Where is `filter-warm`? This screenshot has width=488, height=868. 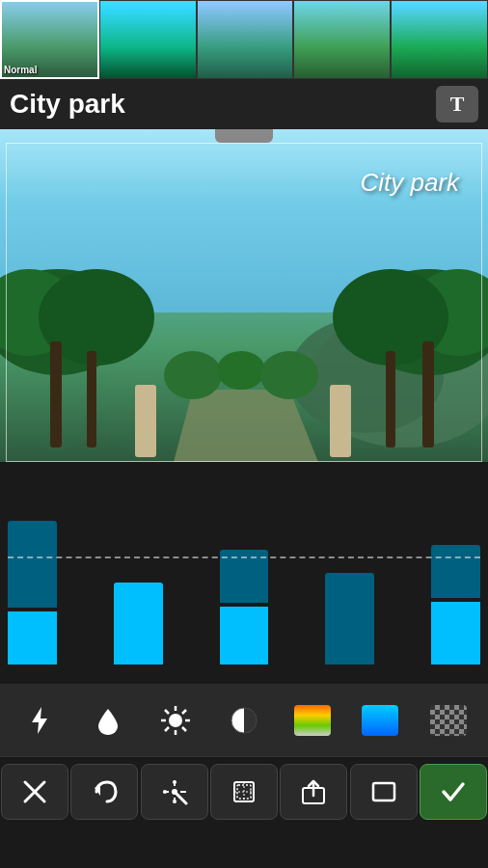
filter-warm is located at coordinates (341, 40).